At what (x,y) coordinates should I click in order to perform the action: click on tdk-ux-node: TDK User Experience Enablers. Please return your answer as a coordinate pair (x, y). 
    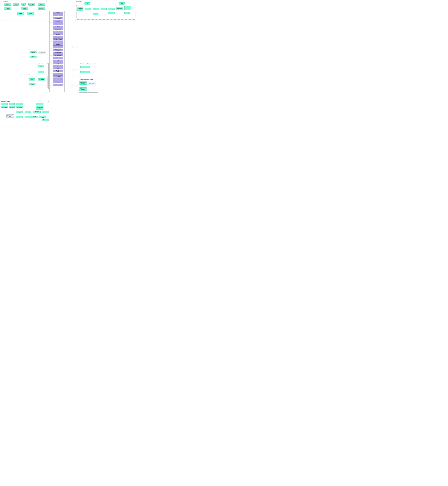
    Looking at the image, I should click on (92, 83).